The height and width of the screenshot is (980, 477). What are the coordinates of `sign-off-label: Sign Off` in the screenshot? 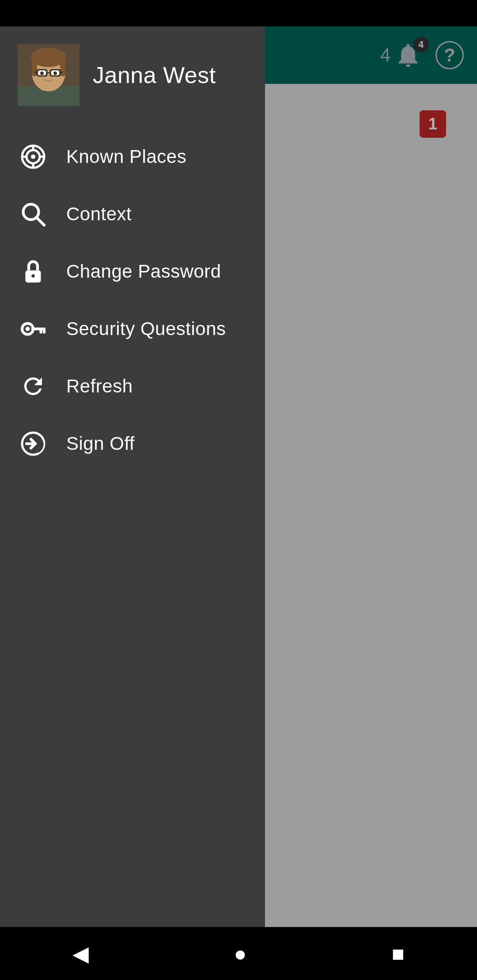 It's located at (101, 444).